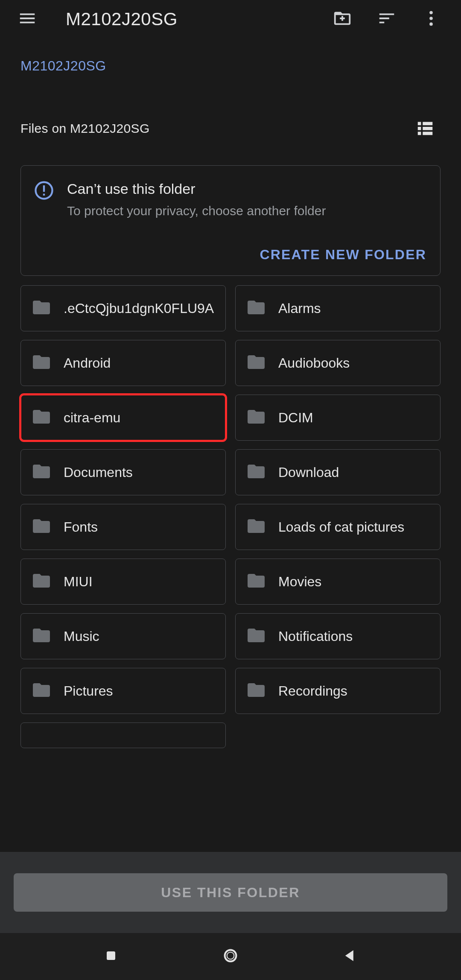 The width and height of the screenshot is (461, 980). What do you see at coordinates (139, 363) in the screenshot?
I see `folder-name: Android` at bounding box center [139, 363].